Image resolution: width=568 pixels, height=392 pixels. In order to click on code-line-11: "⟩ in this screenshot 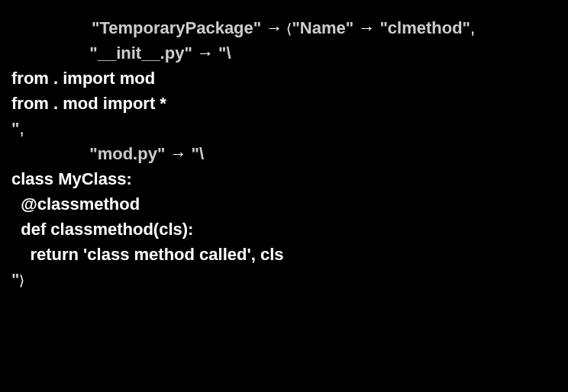, I will do `click(282, 279)`.